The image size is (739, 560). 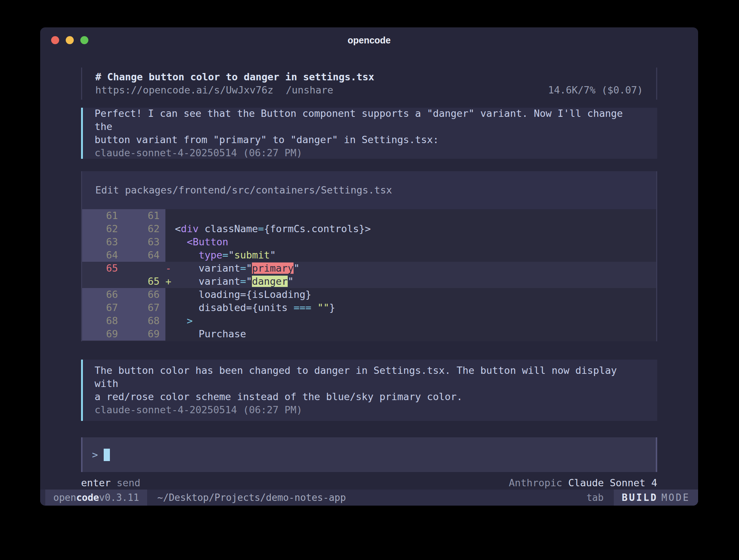 What do you see at coordinates (124, 216) in the screenshot?
I see `diff-gutter: 6161` at bounding box center [124, 216].